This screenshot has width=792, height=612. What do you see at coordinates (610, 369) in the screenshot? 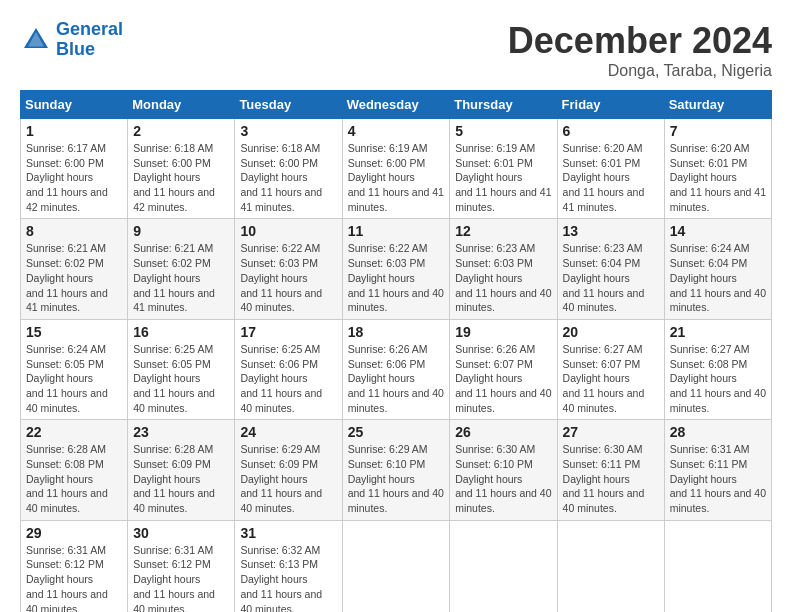
I see `day-cell: 20 Sunrise: 6:27 AM Sunset: 6:07 PM Dayl…` at bounding box center [610, 369].